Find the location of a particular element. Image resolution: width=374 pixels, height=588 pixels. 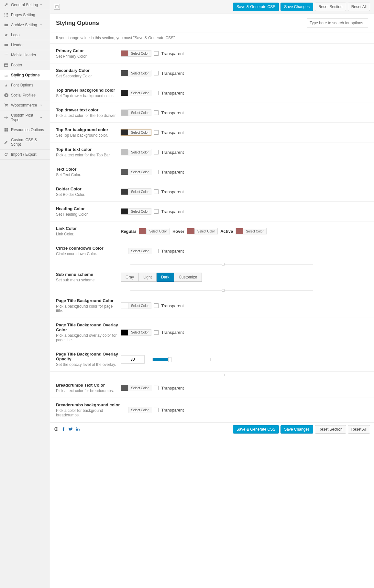

transparent-checkbox-ptoverlay is located at coordinates (156, 333).